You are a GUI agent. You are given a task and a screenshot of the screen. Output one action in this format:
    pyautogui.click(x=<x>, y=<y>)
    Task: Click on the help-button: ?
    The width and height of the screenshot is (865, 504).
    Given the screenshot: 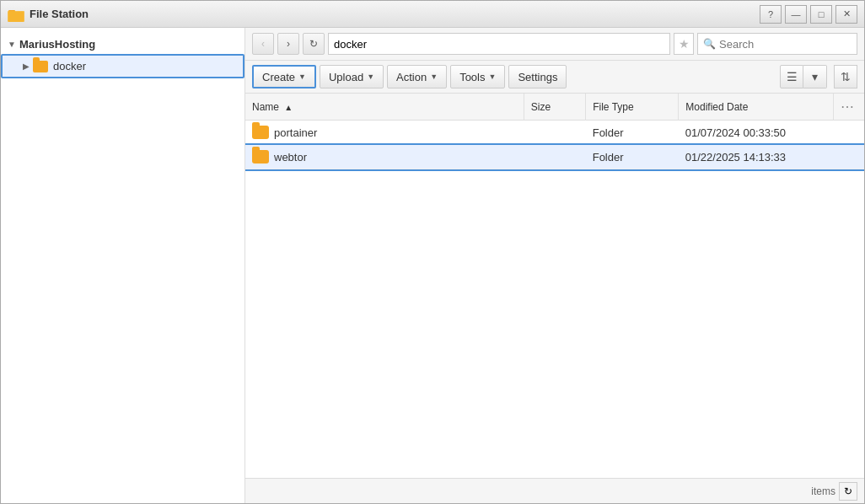 What is the action you would take?
    pyautogui.click(x=771, y=14)
    